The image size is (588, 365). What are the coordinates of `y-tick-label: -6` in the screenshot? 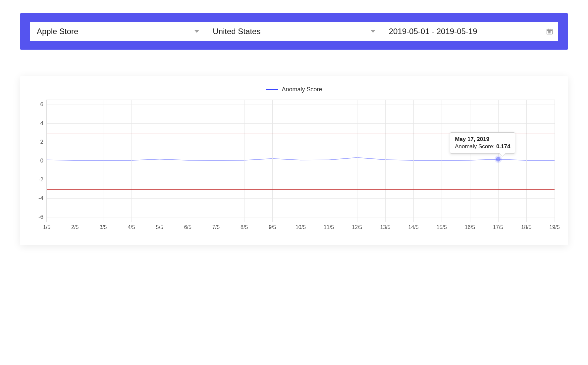 It's located at (38, 217).